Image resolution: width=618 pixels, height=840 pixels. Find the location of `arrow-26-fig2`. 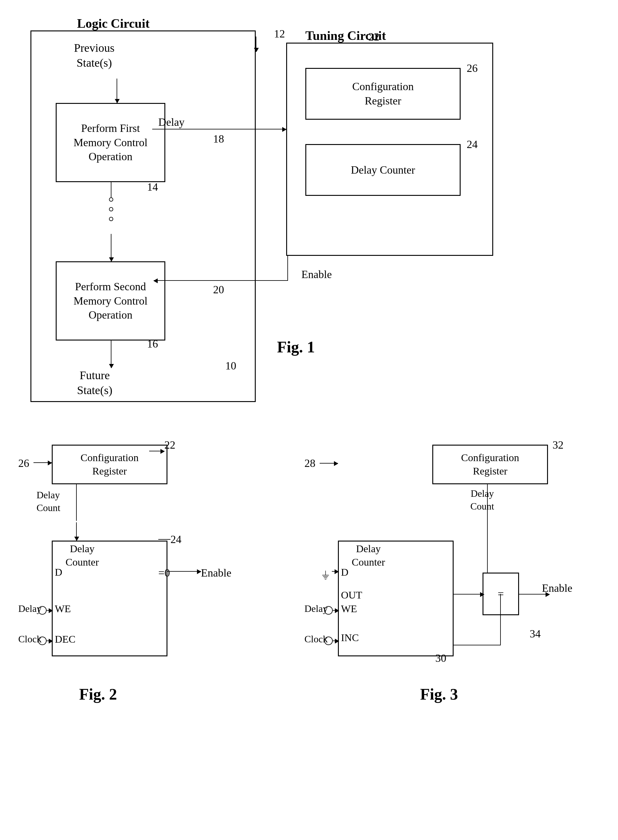

arrow-26-fig2 is located at coordinates (43, 462).